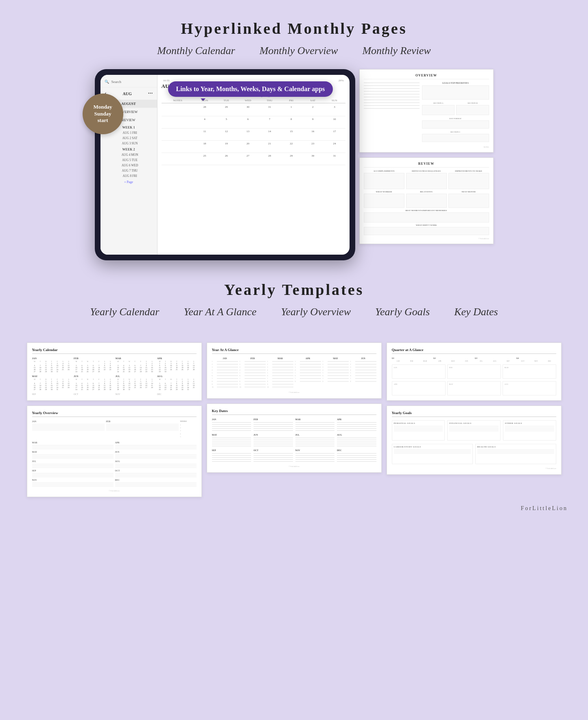  Describe the element at coordinates (315, 426) in the screenshot. I see `kd-mar-lines` at that location.